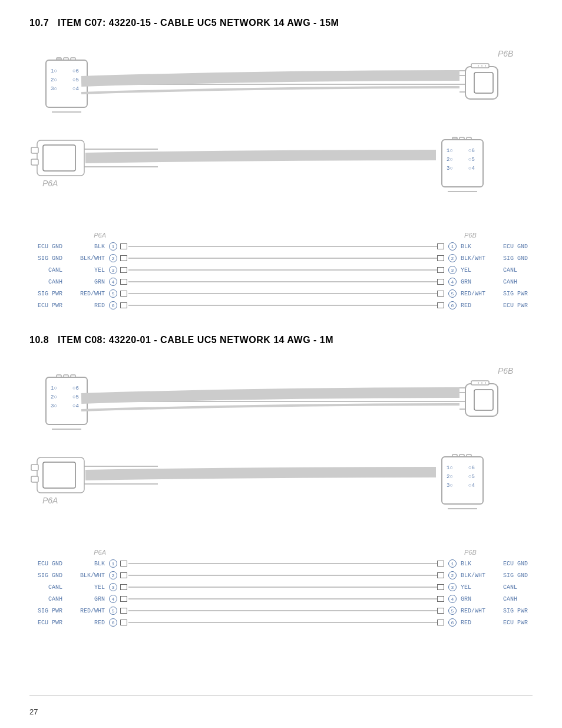 Image resolution: width=562 pixels, height=728 pixels. I want to click on wire-num-left: 2, so click(113, 575).